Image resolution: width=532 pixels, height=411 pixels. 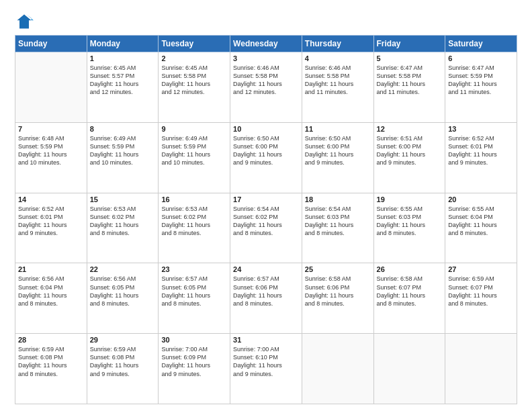 What do you see at coordinates (194, 361) in the screenshot?
I see `day-info: Sunrise: 7:00 AM Sunset: 6:09 PM Dayligh…` at bounding box center [194, 361].